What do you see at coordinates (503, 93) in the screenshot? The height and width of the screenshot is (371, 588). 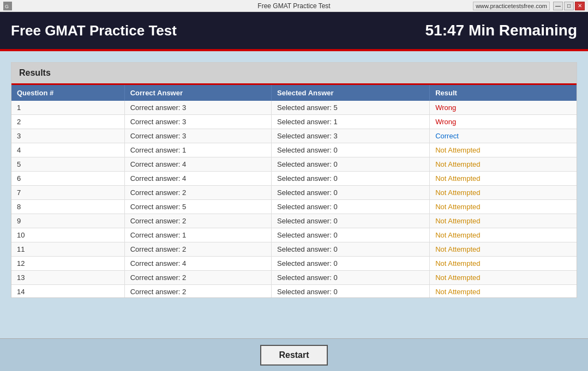 I see `col-header-result: Result` at bounding box center [503, 93].